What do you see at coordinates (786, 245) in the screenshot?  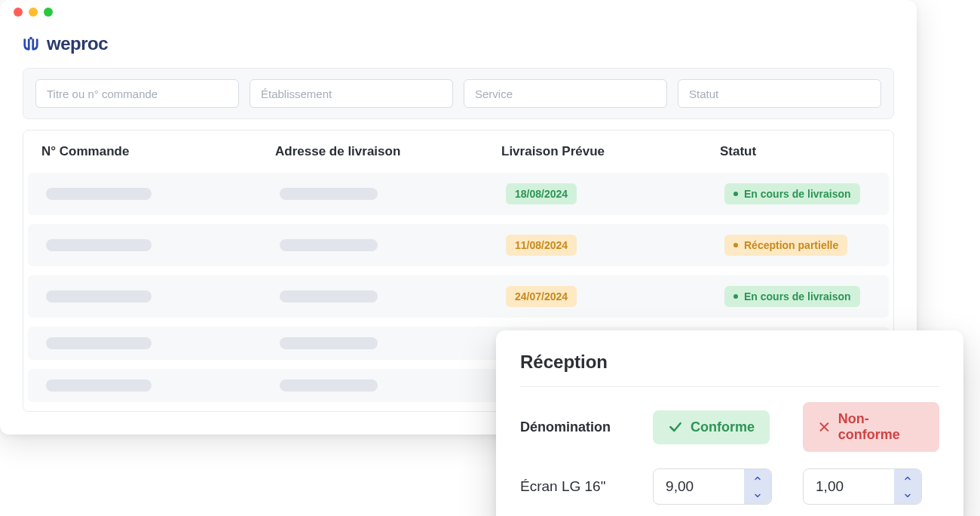 I see `status-badge: Réception partielle` at bounding box center [786, 245].